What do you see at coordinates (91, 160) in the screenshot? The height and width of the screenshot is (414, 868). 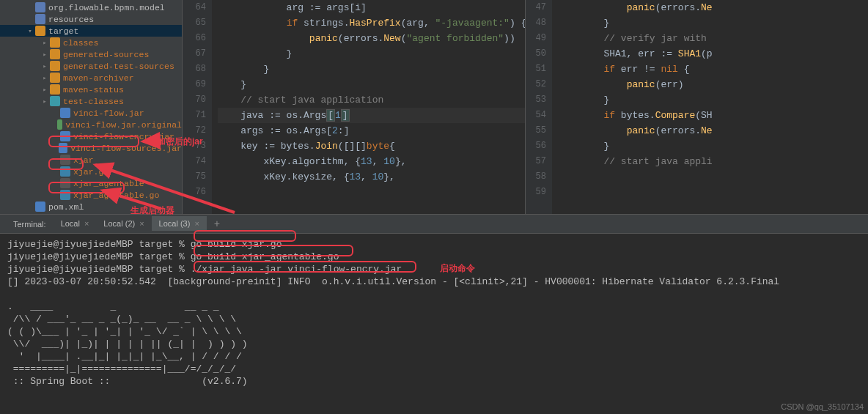 I see `tree-item: xjar` at bounding box center [91, 160].